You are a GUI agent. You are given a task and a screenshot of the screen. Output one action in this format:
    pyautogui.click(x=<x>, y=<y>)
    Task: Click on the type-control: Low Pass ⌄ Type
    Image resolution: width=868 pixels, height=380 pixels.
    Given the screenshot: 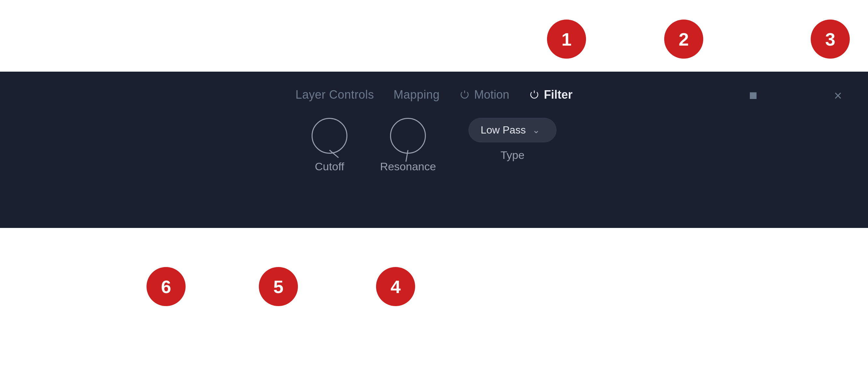 What is the action you would take?
    pyautogui.click(x=512, y=139)
    